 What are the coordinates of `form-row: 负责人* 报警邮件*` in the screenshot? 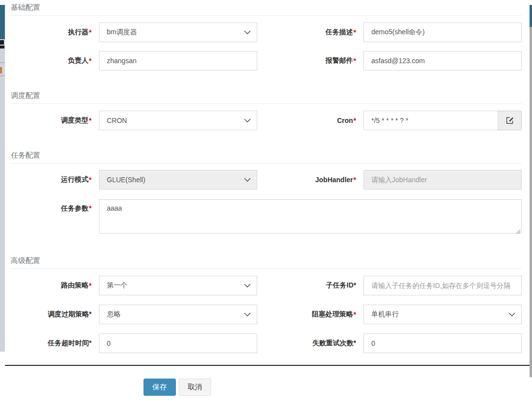 It's located at (266, 61).